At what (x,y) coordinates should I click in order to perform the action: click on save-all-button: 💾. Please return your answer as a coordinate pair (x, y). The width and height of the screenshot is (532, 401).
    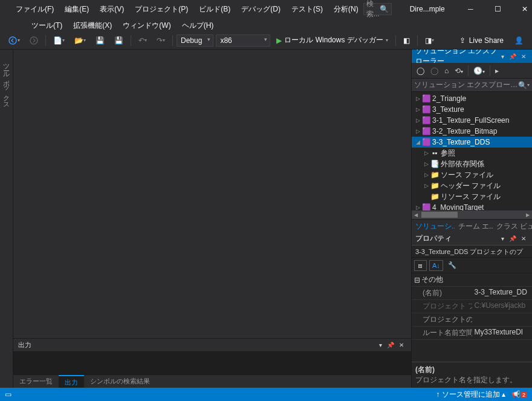
    Looking at the image, I should click on (118, 41).